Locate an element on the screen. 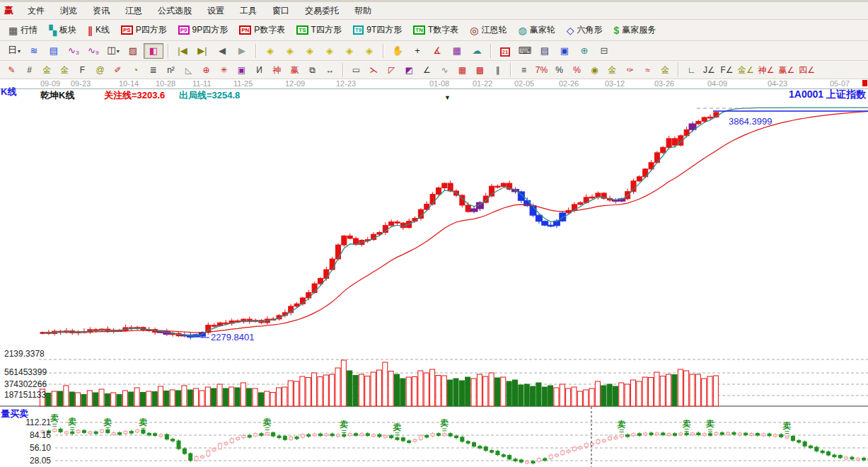 This screenshot has height=467, width=868. circle-cross-icon: ⊕ is located at coordinates (207, 70).